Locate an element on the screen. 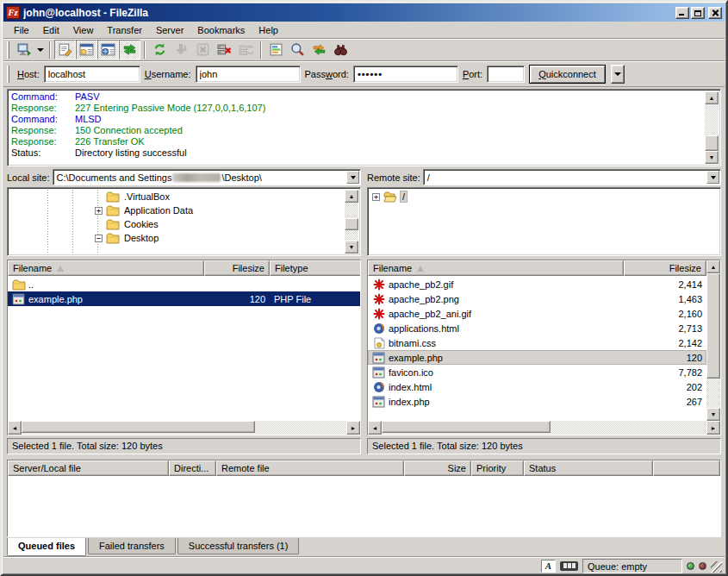 This screenshot has width=728, height=576. queue-column-header-priority: Priority is located at coordinates (498, 468).